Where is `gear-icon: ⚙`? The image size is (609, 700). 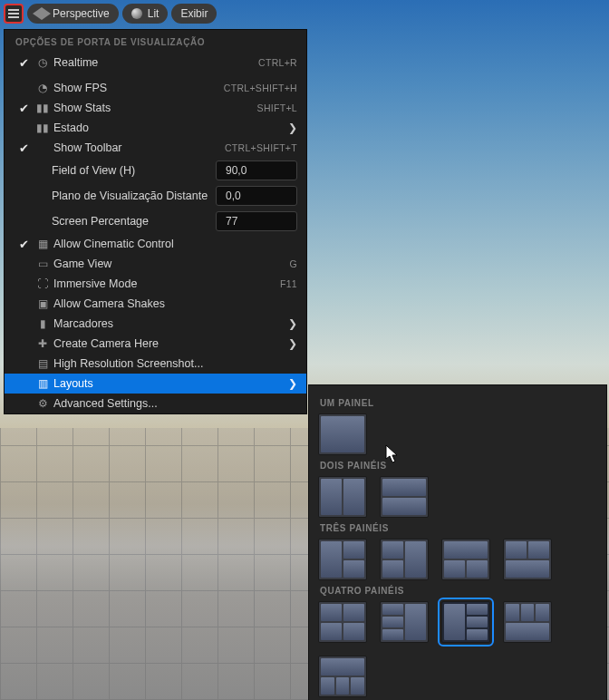
gear-icon: ⚙ is located at coordinates (43, 403).